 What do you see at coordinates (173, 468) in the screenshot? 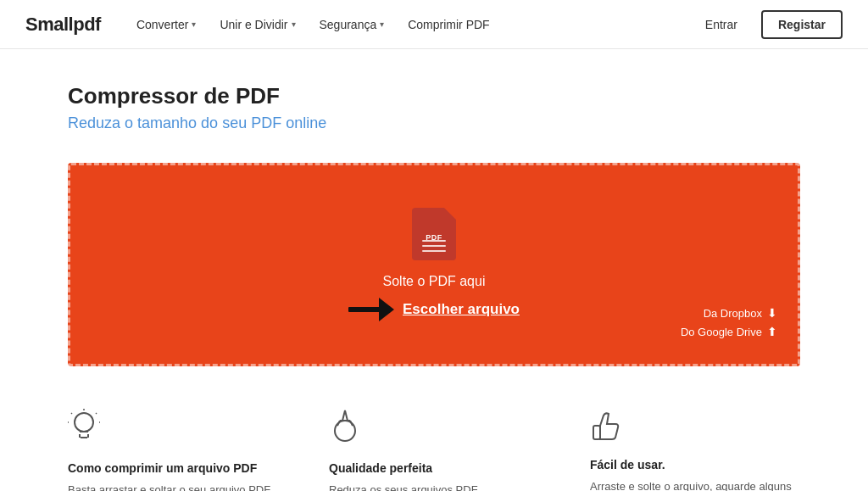
I see `feature-title: Como comprimir um arquivo PDF` at bounding box center [173, 468].